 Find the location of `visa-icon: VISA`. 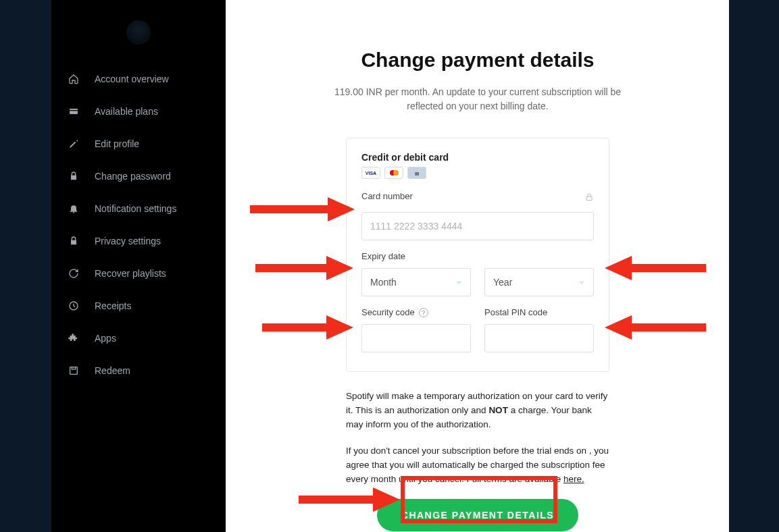

visa-icon: VISA is located at coordinates (371, 173).